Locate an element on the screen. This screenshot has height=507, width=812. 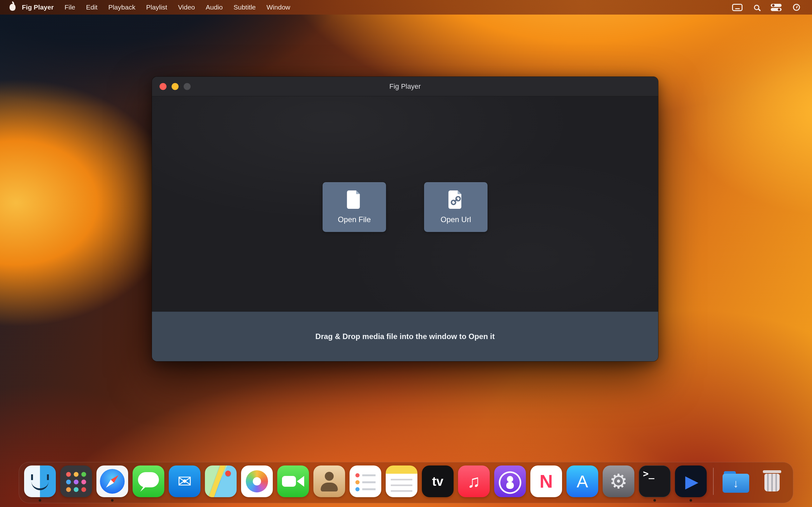
dock-separator is located at coordinates (713, 482).